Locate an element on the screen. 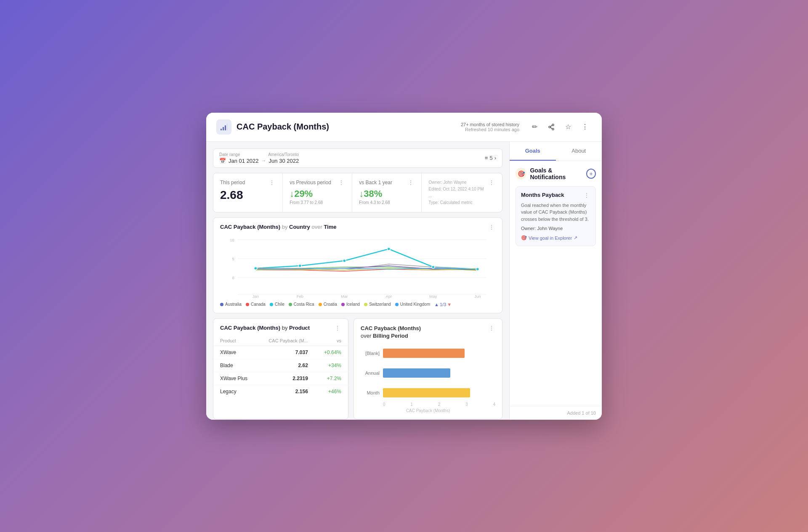 This screenshot has height=532, width=808. view-goal-link: 🎯 View goal in Explorer ↗ is located at coordinates (556, 238).